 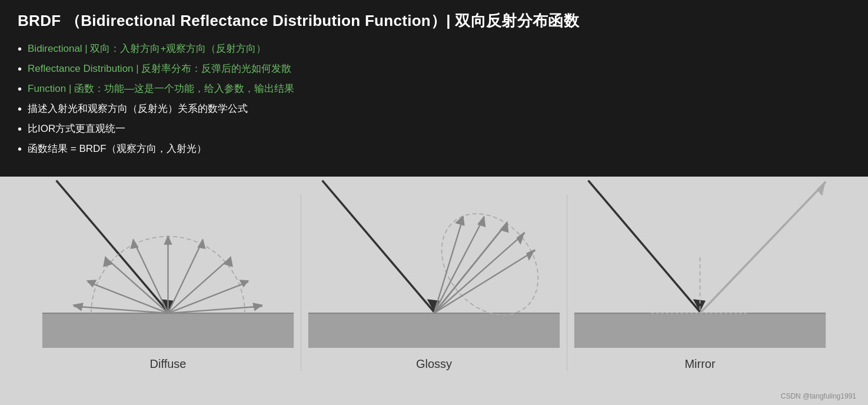 What do you see at coordinates (117, 148) in the screenshot?
I see `bullet-white-6: 函数结果 = BRDF（观察方向，入射光）` at bounding box center [117, 148].